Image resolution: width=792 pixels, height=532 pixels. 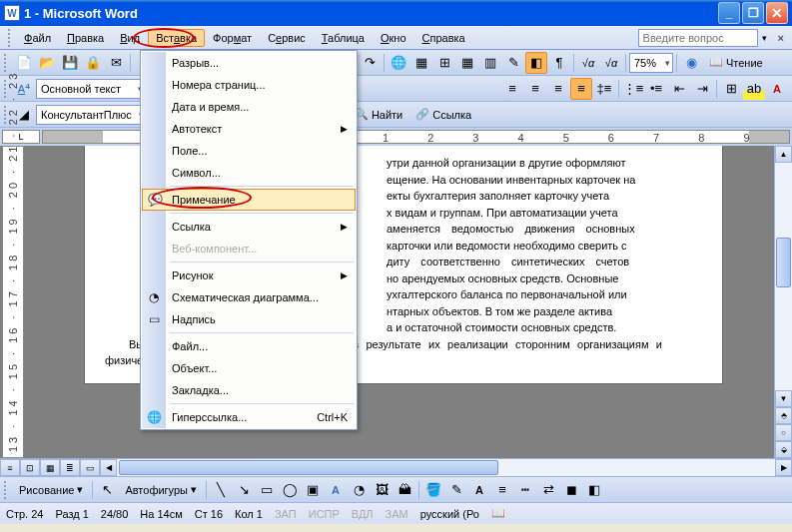 What do you see at coordinates (729, 13) in the screenshot?
I see `minimize-button: _` at bounding box center [729, 13].